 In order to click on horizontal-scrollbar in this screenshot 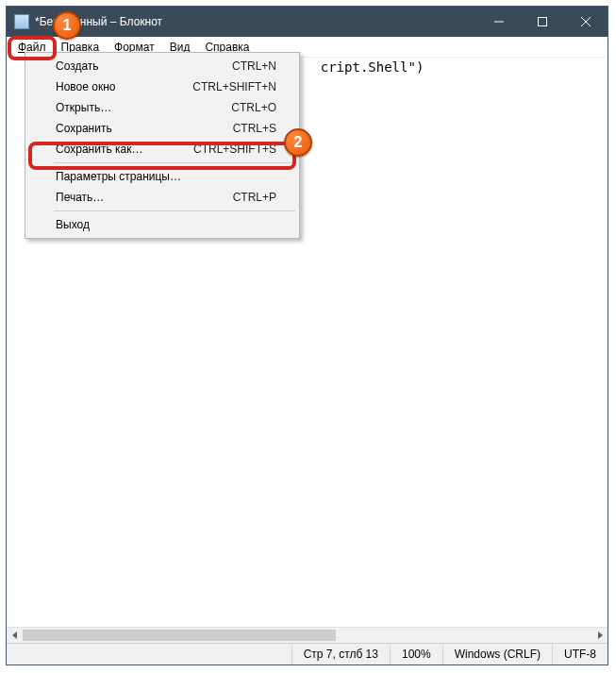, I will do `click(308, 634)`.